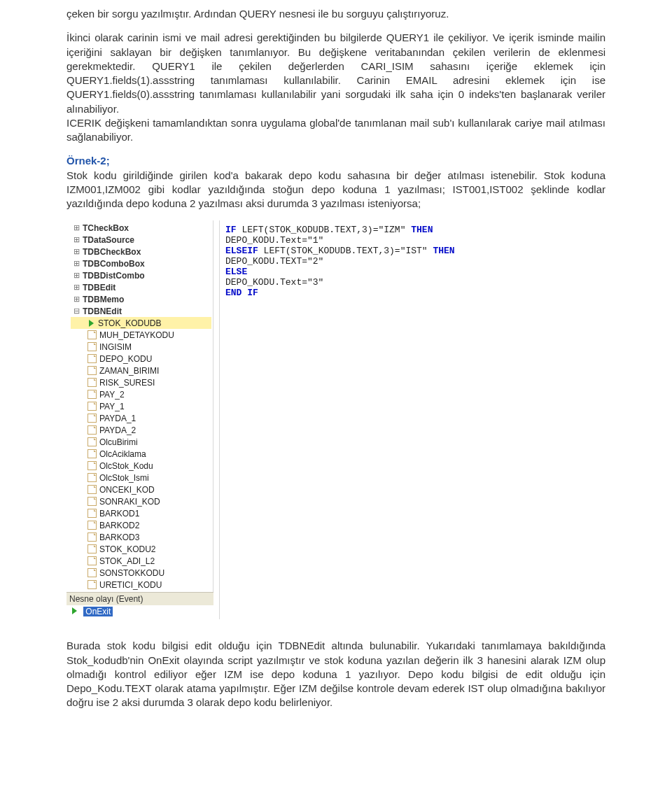 The height and width of the screenshot is (797, 672). I want to click on tree-leaf: PAYDA_2, so click(141, 430).